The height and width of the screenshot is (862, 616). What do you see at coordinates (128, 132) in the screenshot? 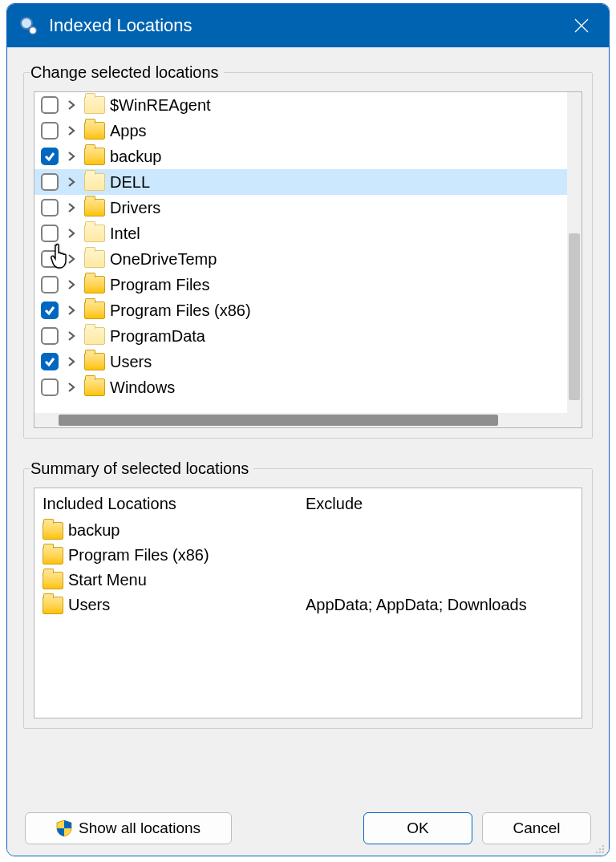
I see `tree-item-label: Apps` at bounding box center [128, 132].